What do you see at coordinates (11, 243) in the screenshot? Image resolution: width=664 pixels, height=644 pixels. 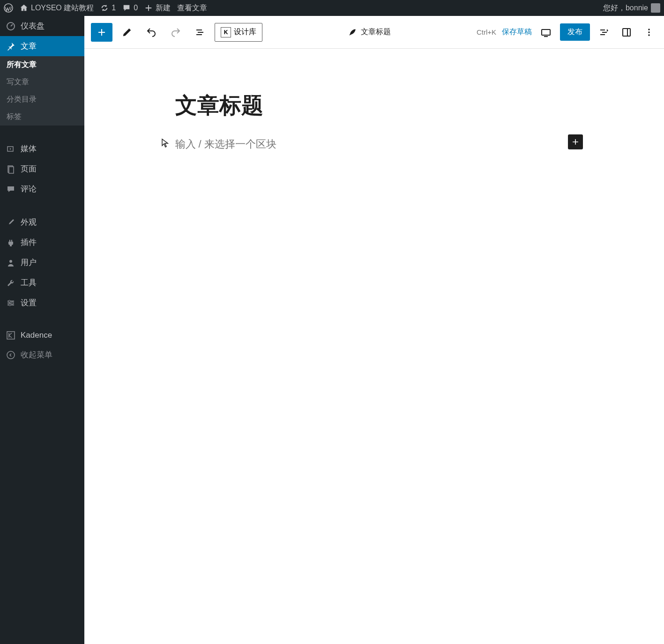 I see `plug-icon` at bounding box center [11, 243].